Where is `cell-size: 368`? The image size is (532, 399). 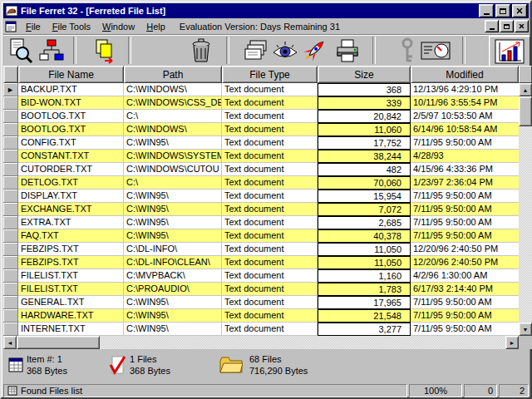
cell-size: 368 is located at coordinates (364, 90).